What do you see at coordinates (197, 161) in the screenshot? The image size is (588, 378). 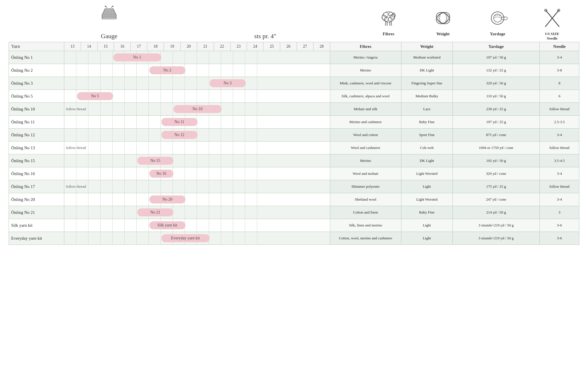 I see `gauge-bar-cell: No 15` at bounding box center [197, 161].